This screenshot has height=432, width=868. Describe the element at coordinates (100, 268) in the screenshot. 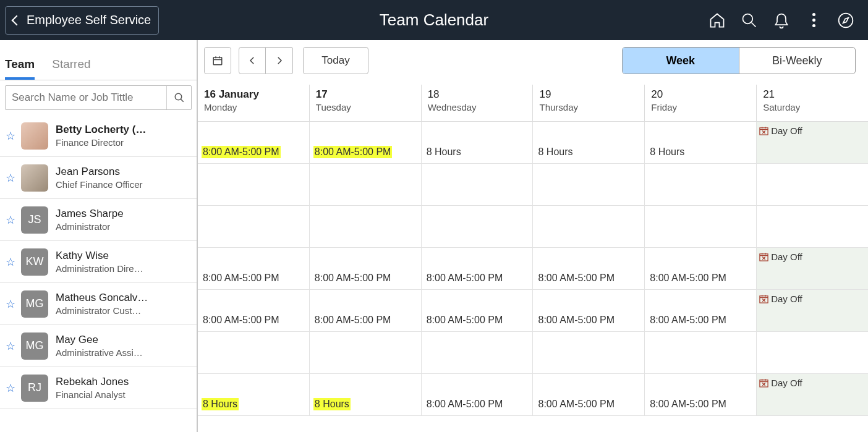

I see `member-title: Administration Dire…` at that location.